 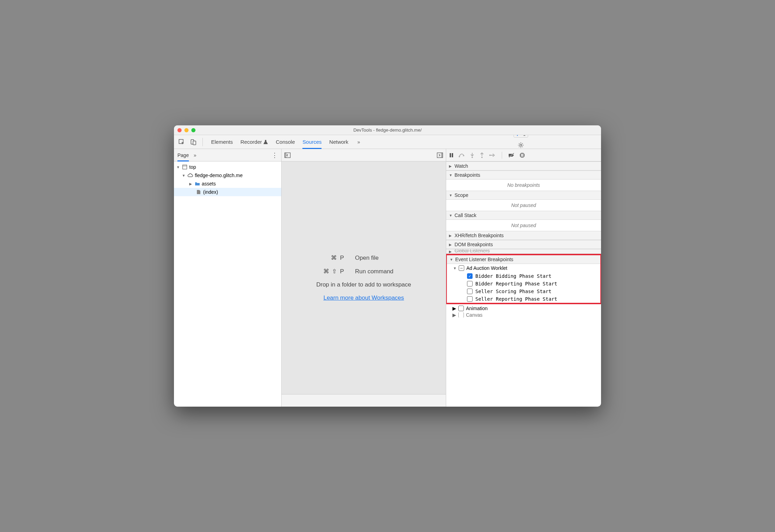 What do you see at coordinates (193, 130) in the screenshot?
I see `zoom-window-button` at bounding box center [193, 130].